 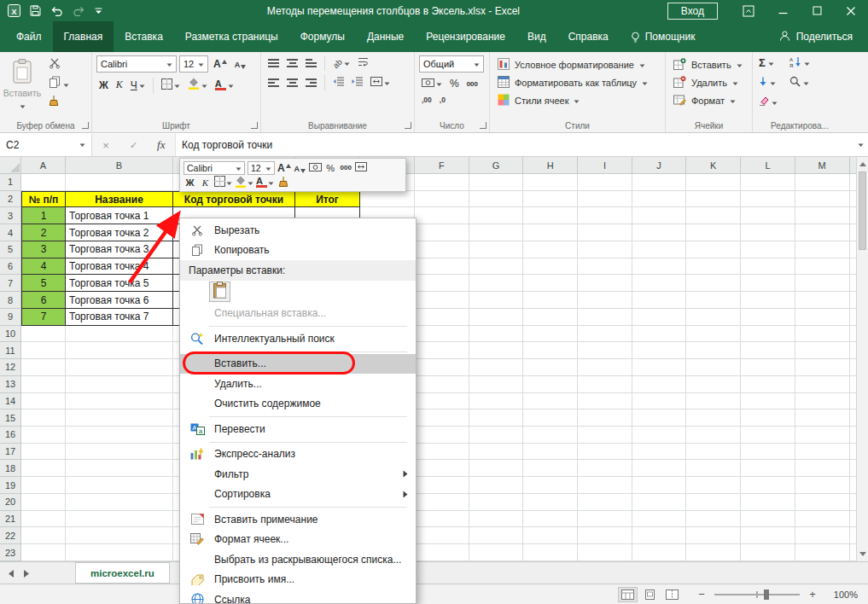 I want to click on cell-J20, so click(x=660, y=502).